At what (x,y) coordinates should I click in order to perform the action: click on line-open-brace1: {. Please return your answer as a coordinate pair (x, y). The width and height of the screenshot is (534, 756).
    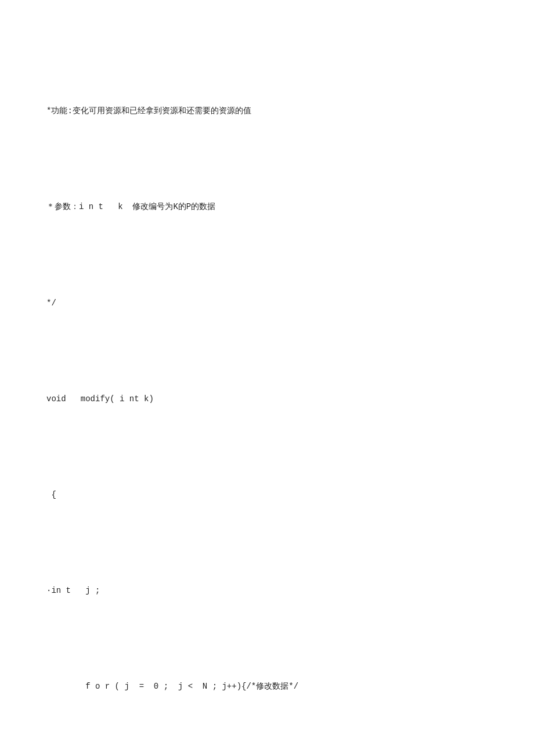
    Looking at the image, I should click on (273, 495).